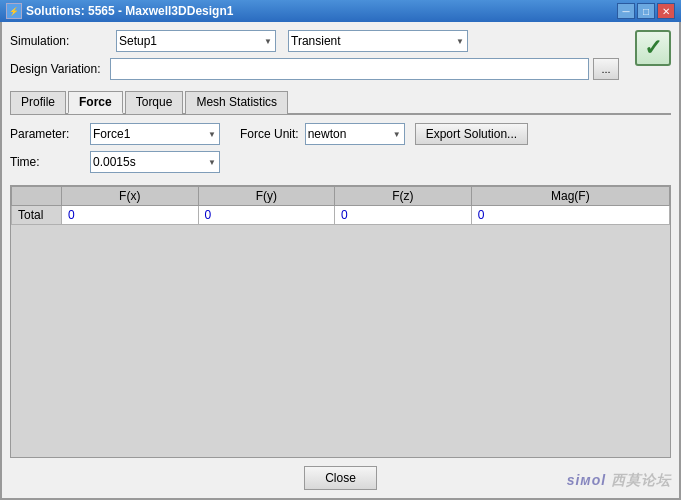 The image size is (681, 500). I want to click on simulation-label: Simulation:, so click(60, 41).